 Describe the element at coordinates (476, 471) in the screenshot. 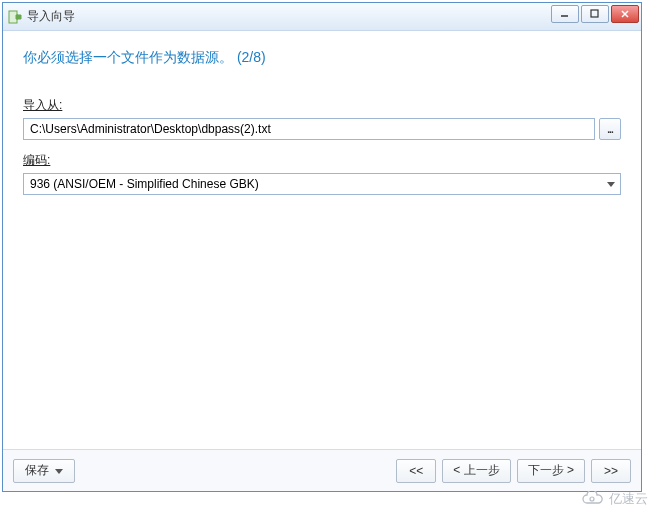

I see `prev-button: < 上一步` at that location.